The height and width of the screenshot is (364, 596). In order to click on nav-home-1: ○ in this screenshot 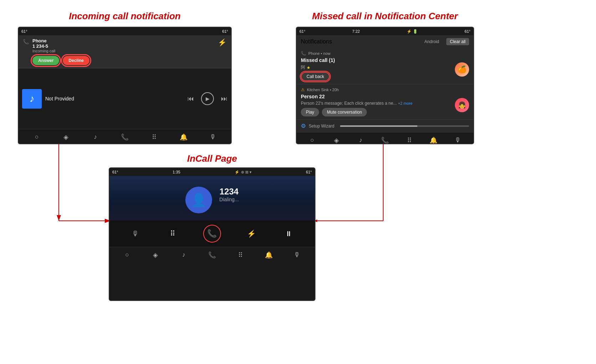, I will do `click(37, 137)`.